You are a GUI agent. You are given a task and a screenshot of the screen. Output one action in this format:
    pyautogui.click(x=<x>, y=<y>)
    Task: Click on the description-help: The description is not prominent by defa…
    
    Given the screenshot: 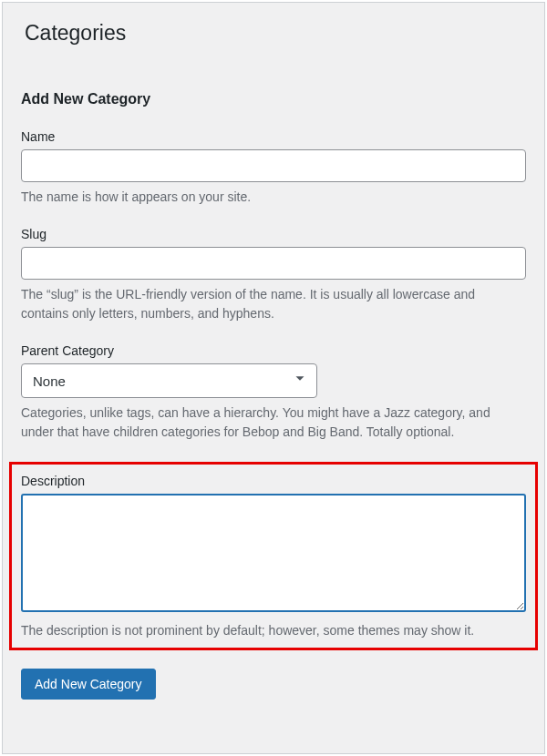 What is the action you would take?
    pyautogui.click(x=274, y=630)
    